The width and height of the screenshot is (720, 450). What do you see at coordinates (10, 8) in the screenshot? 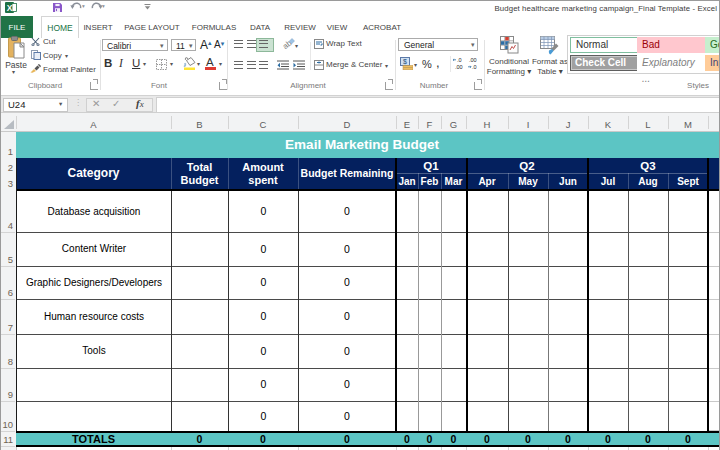
I see `svg-text: X` at bounding box center [10, 8].